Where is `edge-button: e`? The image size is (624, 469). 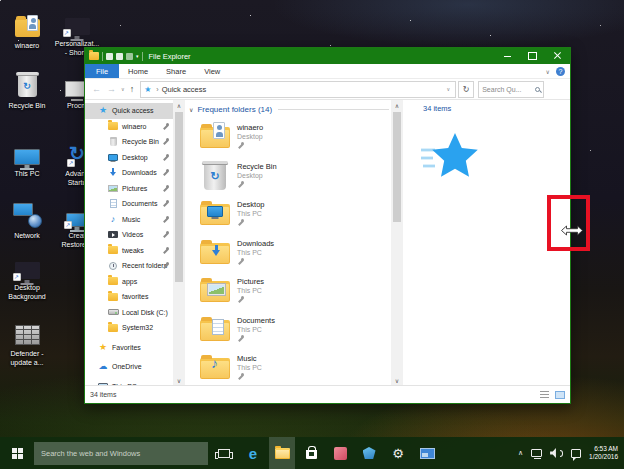
edge-button: e is located at coordinates (253, 453).